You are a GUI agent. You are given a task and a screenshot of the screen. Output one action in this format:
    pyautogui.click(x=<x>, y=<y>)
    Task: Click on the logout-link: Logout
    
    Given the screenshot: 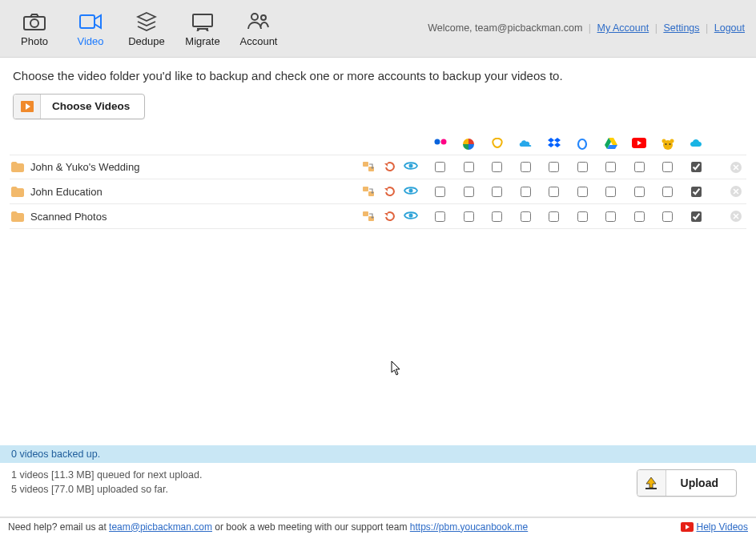 What is the action you would take?
    pyautogui.click(x=730, y=28)
    